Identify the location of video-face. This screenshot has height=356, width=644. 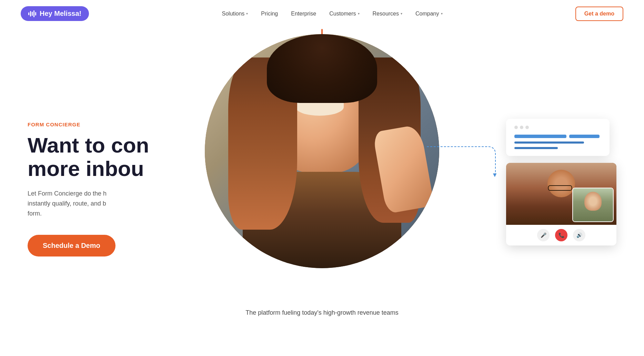
(561, 184).